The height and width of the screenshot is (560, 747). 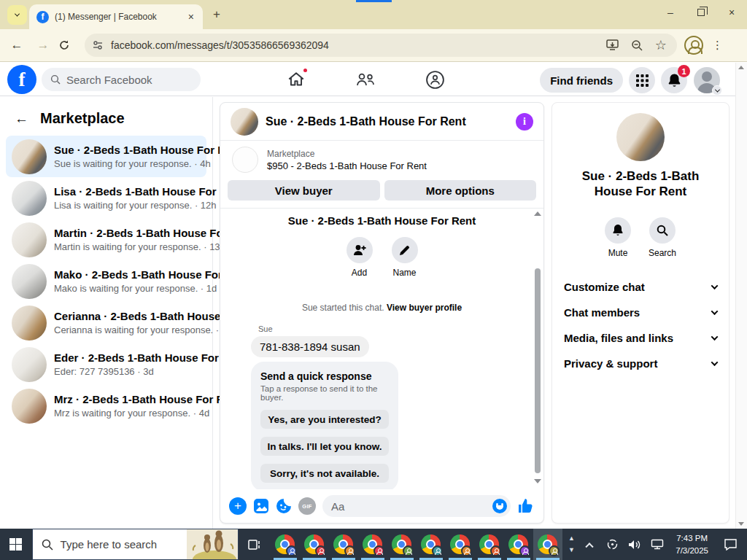 I want to click on taskbar-clock: 7:43 PM 7/3/2025, so click(x=692, y=544).